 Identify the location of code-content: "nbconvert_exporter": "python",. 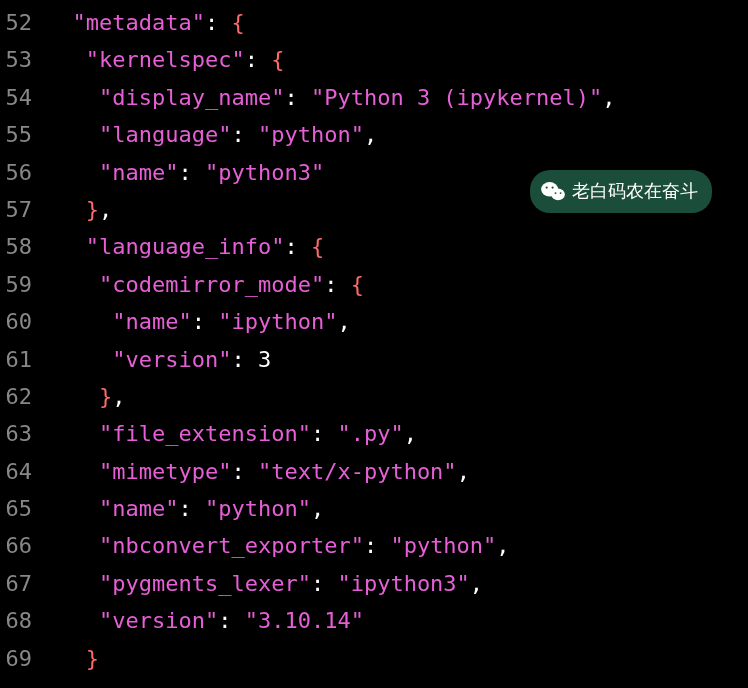
(397, 546).